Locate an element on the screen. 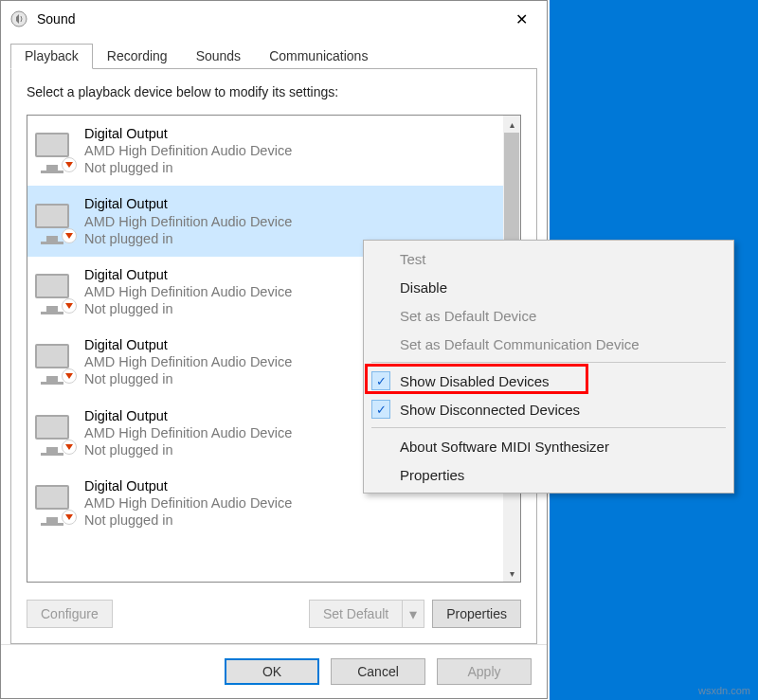  set-default-dropdown: ▾ is located at coordinates (413, 614).